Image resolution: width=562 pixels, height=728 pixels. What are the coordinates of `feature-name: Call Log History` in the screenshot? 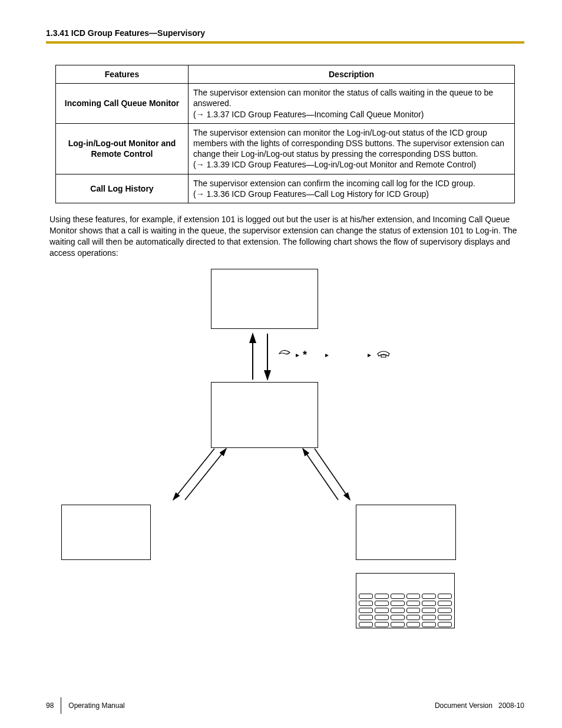 It's located at (123, 189).